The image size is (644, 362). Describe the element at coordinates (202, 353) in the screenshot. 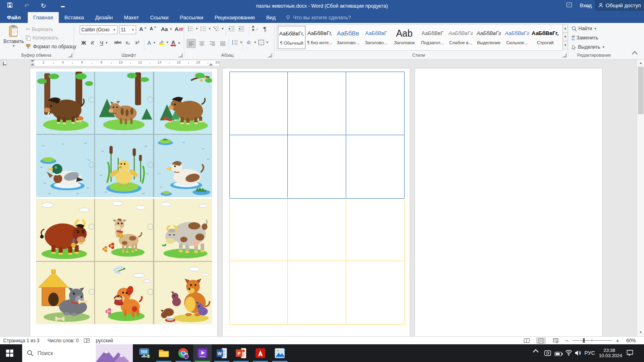

I see `taskbar-icon-media-player` at that location.